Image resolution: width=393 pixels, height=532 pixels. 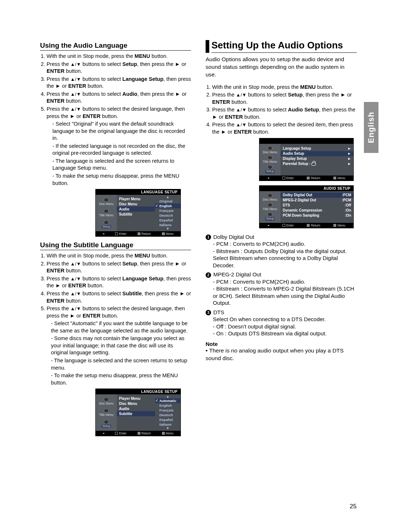 What do you see at coordinates (371, 127) in the screenshot?
I see `language-side-tab: English` at bounding box center [371, 127].